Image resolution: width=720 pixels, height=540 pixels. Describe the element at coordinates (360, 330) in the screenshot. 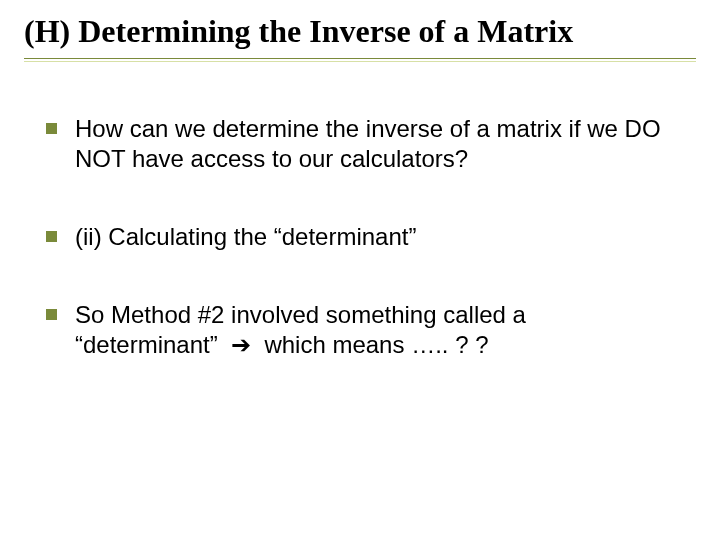

I see `list-item: So Method #2 involved something called a…` at that location.